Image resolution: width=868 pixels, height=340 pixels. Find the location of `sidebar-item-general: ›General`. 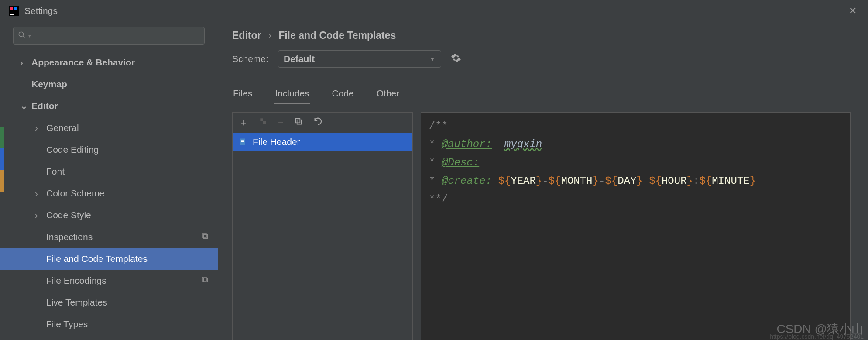

sidebar-item-general: ›General is located at coordinates (109, 128).